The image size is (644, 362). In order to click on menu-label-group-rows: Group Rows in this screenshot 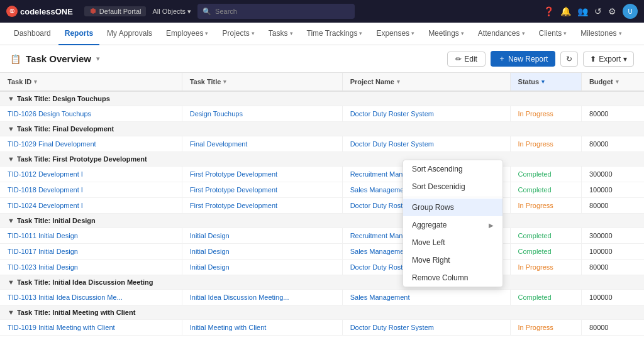, I will do `click(433, 207)`.